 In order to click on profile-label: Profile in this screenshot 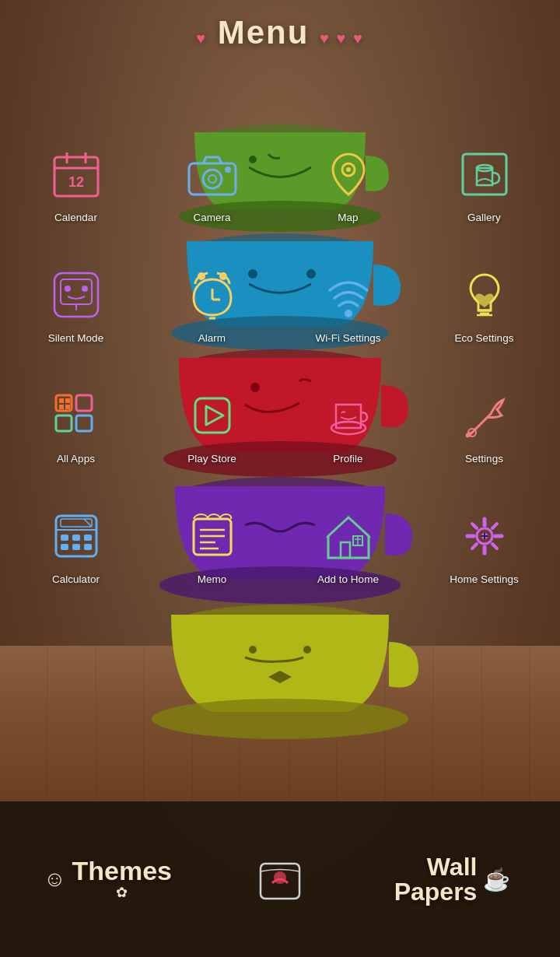, I will do `click(348, 459)`.